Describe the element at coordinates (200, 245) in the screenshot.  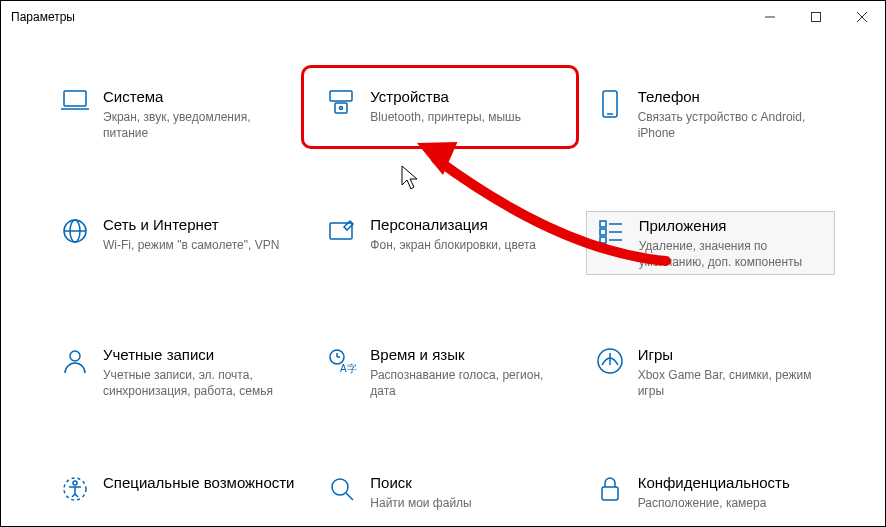
I see `tile-sub: Wi-Fi, режим "в самолете", VPN` at that location.